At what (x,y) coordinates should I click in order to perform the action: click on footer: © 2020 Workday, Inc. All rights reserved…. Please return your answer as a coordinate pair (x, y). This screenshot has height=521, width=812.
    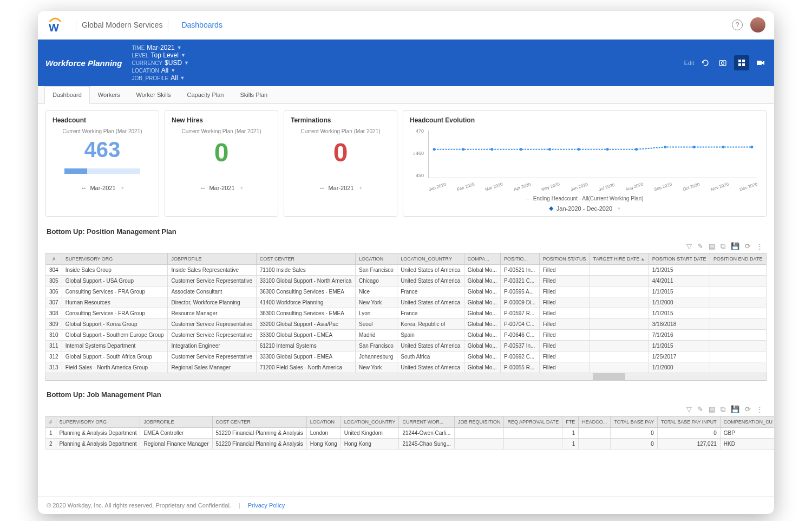
    Looking at the image, I should click on (406, 505).